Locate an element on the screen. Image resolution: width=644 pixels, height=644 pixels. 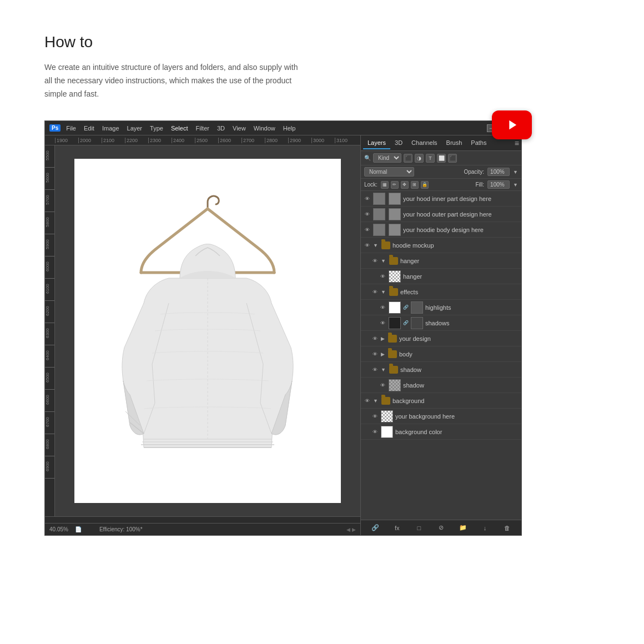
tab-paths: Paths is located at coordinates (479, 143).